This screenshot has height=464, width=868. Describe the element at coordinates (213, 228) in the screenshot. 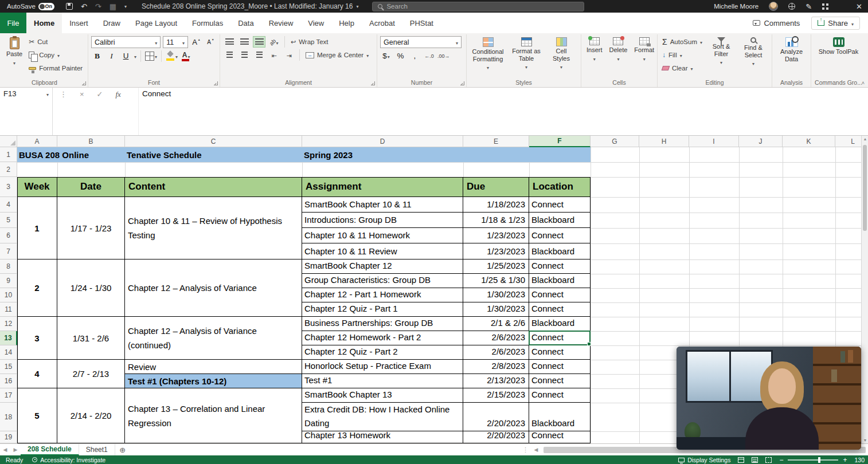

I see `cell-C4: Chapter 10 & 11 – Review of Hypothesis T…` at that location.